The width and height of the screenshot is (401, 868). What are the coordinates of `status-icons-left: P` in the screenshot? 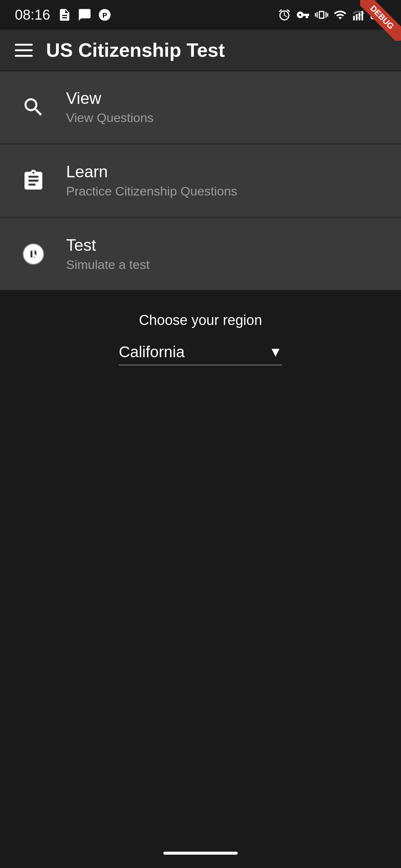 It's located at (85, 15).